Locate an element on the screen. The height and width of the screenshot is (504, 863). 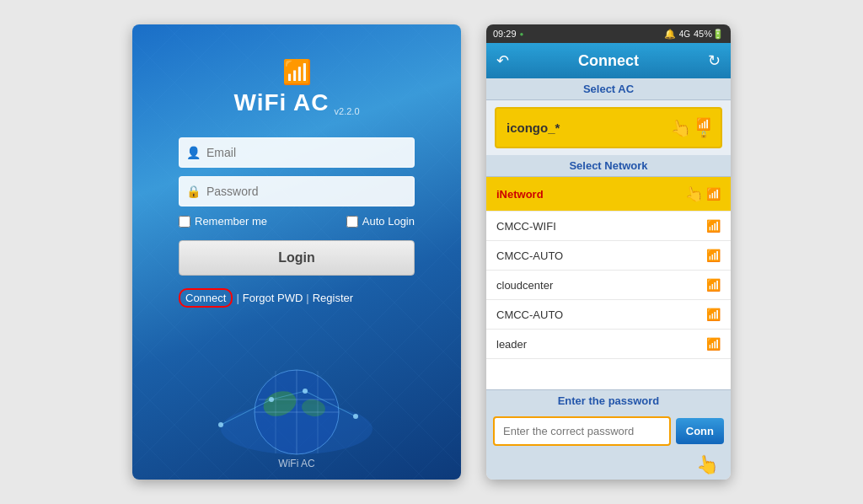
connect-header: ↶ Connect ↻ is located at coordinates (608, 61).